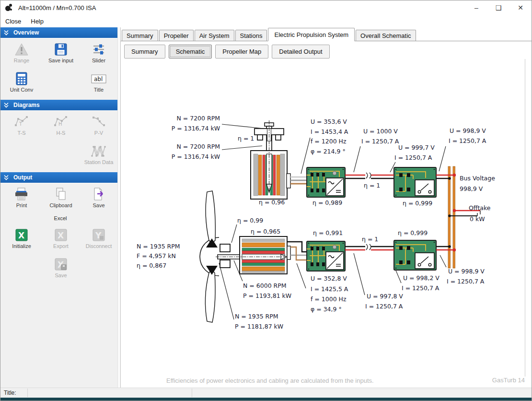  Describe the element at coordinates (266, 8) in the screenshot. I see `titlebar: Alt=11000m / Mn=0.700 ISA – ❑ ✕` at that location.